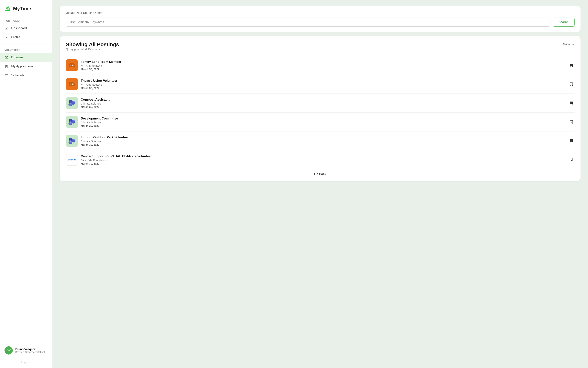 The image size is (588, 368). What do you see at coordinates (569, 44) in the screenshot?
I see `postings-filter: None` at bounding box center [569, 44].